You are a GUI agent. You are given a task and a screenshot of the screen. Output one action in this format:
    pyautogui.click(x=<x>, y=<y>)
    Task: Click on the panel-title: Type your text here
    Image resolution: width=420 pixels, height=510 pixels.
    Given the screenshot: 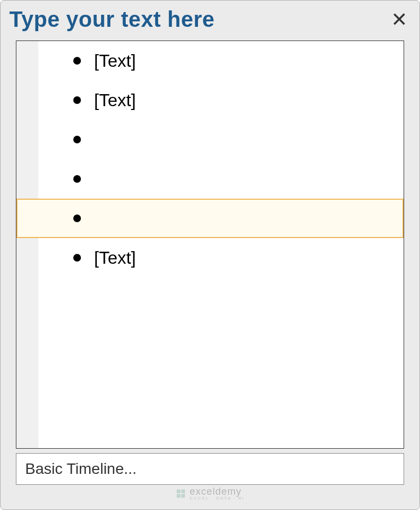 What is the action you would take?
    pyautogui.click(x=112, y=20)
    